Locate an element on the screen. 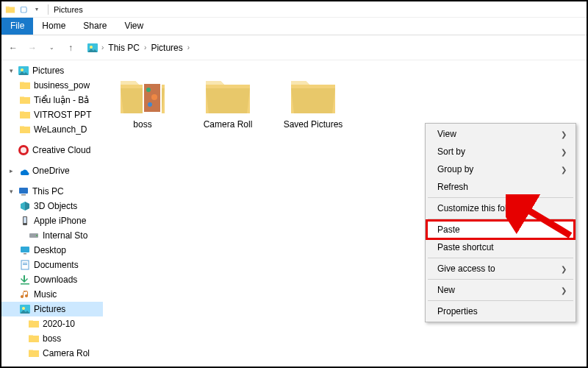  menu-label: Sort by is located at coordinates (451, 152).